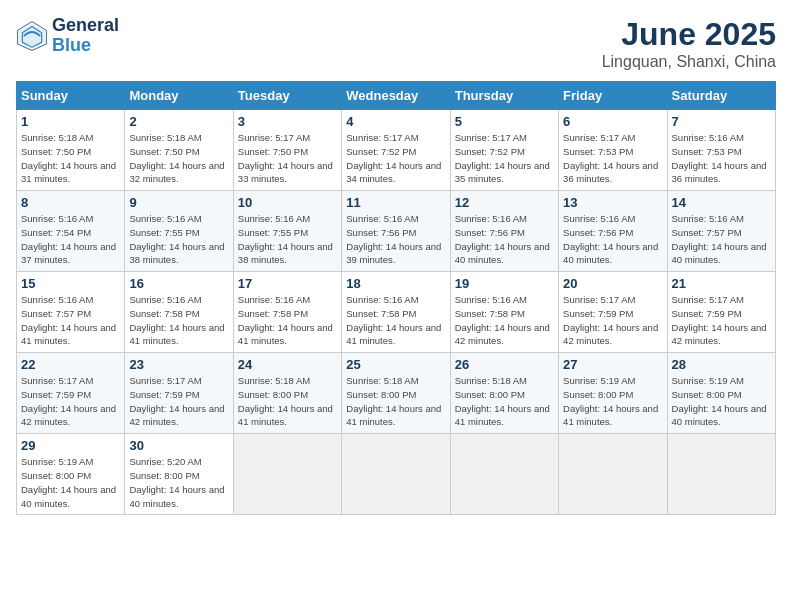  Describe the element at coordinates (179, 232) in the screenshot. I see `calendar-cell: 9Sunrise: 5:16 AMSunset: 7:55 PMDaylight…` at that location.